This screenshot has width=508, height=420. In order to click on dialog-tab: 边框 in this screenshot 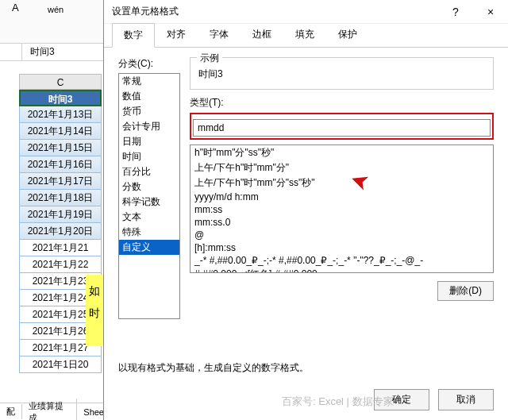, I will do `click(262, 35)`.